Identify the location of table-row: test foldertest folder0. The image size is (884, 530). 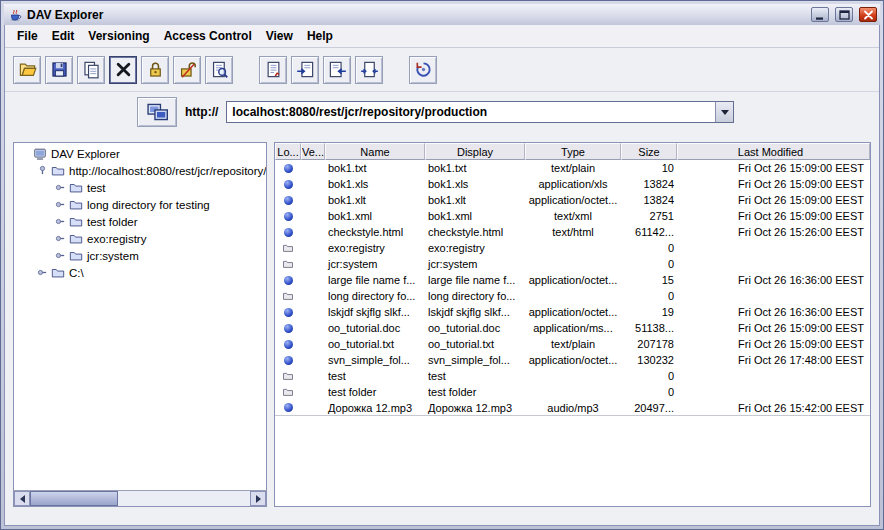
(572, 392).